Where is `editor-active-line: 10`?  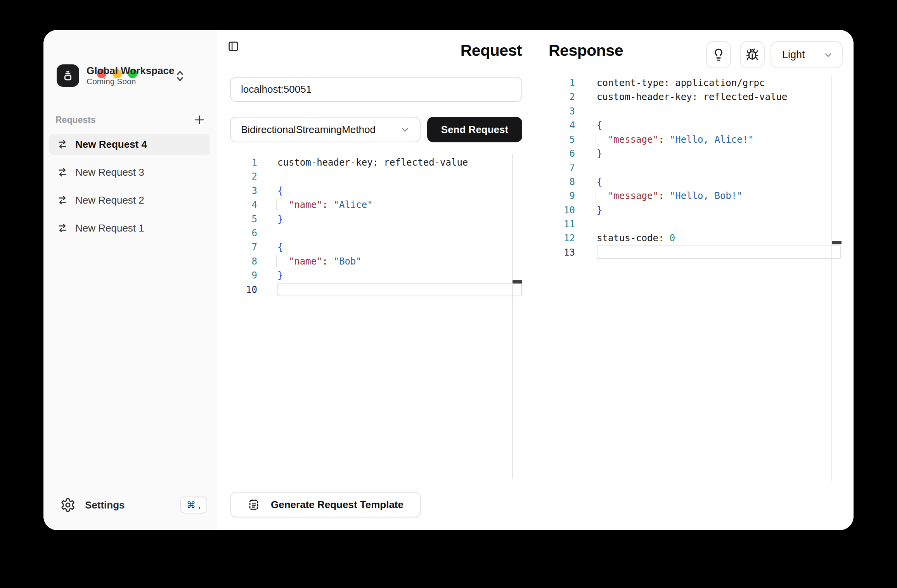 editor-active-line: 10 is located at coordinates (376, 290).